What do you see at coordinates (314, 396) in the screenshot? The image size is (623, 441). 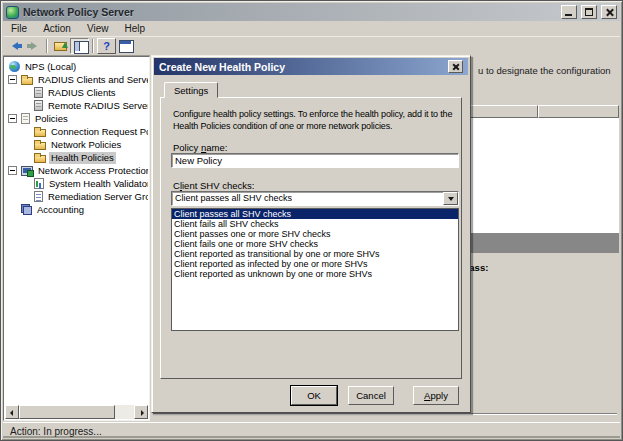 I see `ok-button: OK` at bounding box center [314, 396].